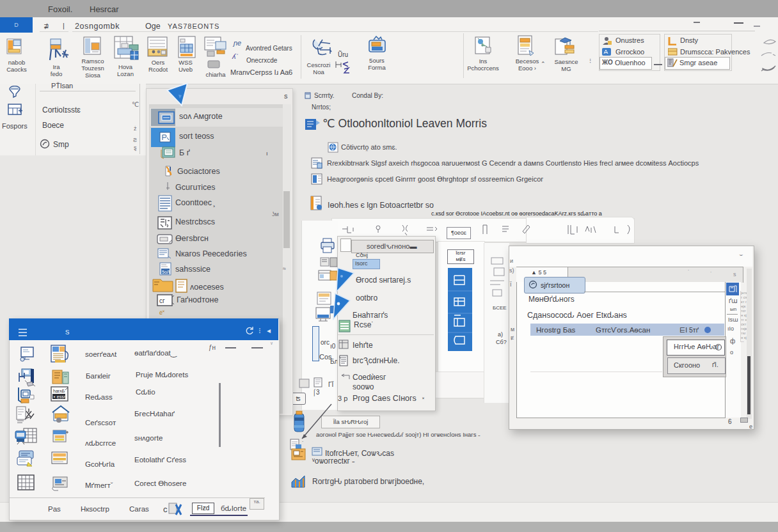 The width and height of the screenshot is (778, 532). What do you see at coordinates (165, 509) in the screenshot?
I see `svg-text: с` at bounding box center [165, 509].